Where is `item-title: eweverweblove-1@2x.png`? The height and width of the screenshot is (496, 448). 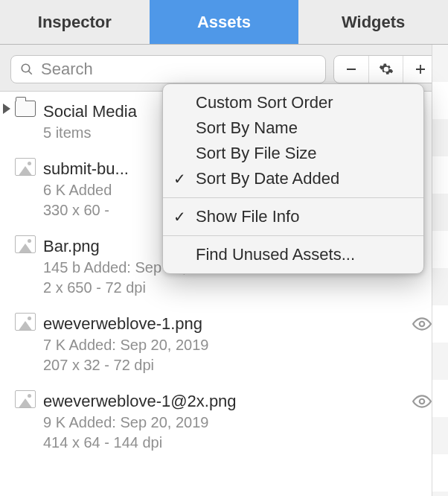 item-title: eweverweblove-1@2x.png is located at coordinates (239, 401).